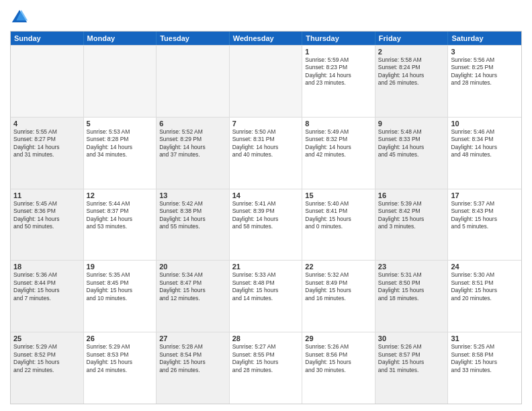  What do you see at coordinates (47, 124) in the screenshot?
I see `day-number: 4` at bounding box center [47, 124].